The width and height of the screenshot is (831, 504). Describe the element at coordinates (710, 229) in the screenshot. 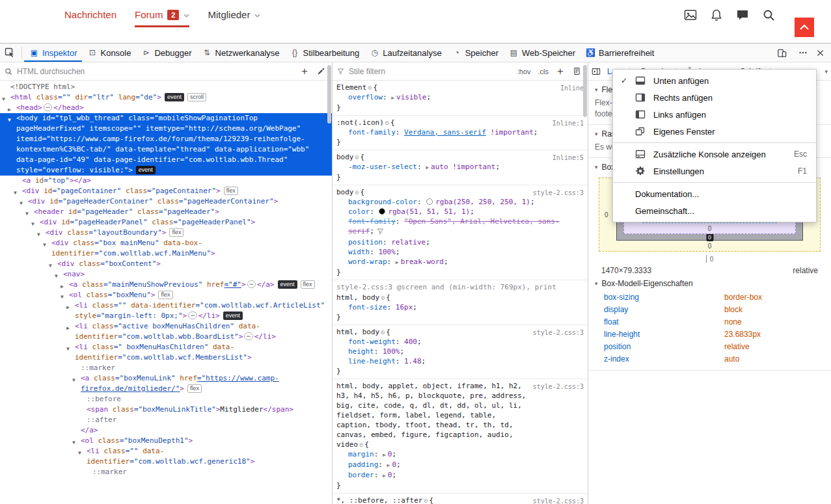

I see `padding-bottom-value: 0` at that location.